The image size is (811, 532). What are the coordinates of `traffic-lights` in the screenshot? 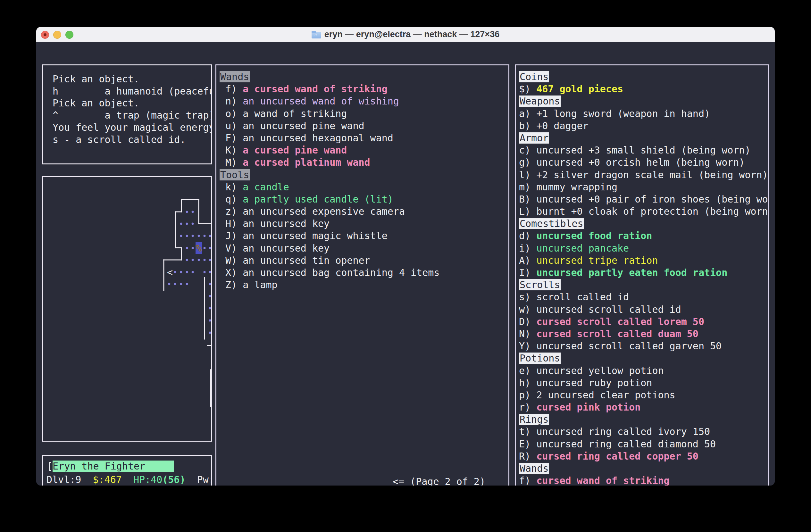 It's located at (57, 35).